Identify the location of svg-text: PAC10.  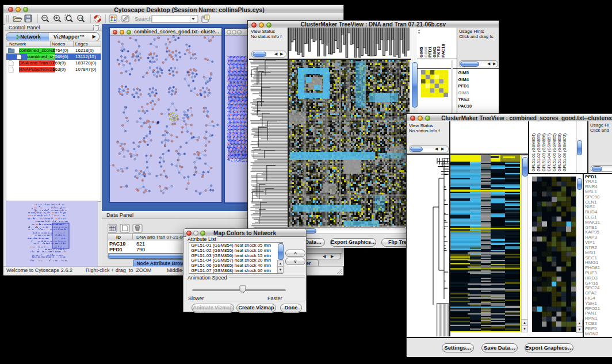
(443, 51).